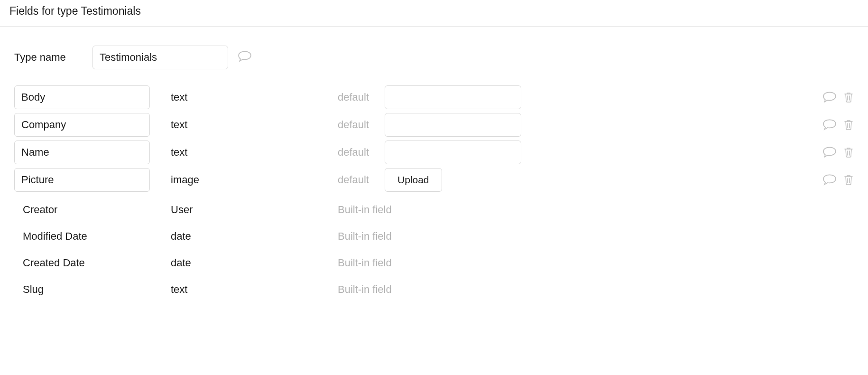 The width and height of the screenshot is (868, 375). I want to click on type-name-label: Type name, so click(53, 57).